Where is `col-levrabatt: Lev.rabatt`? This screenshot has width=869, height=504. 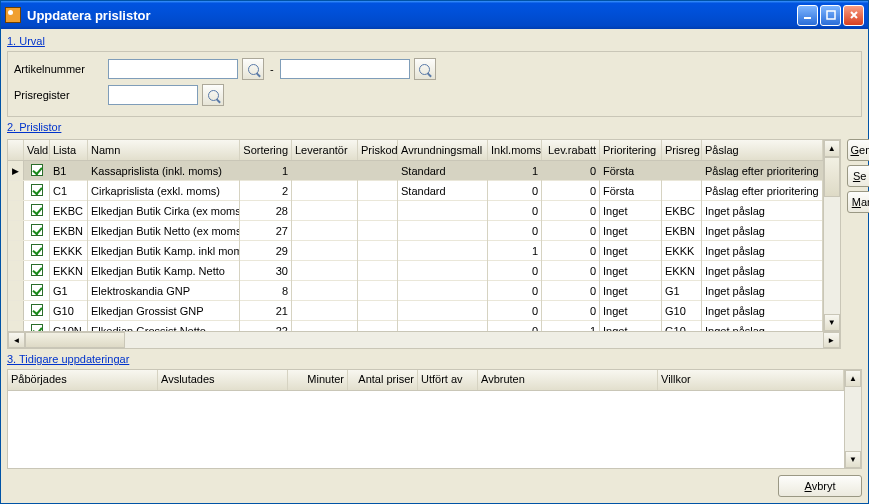 col-levrabatt: Lev.rabatt is located at coordinates (571, 150).